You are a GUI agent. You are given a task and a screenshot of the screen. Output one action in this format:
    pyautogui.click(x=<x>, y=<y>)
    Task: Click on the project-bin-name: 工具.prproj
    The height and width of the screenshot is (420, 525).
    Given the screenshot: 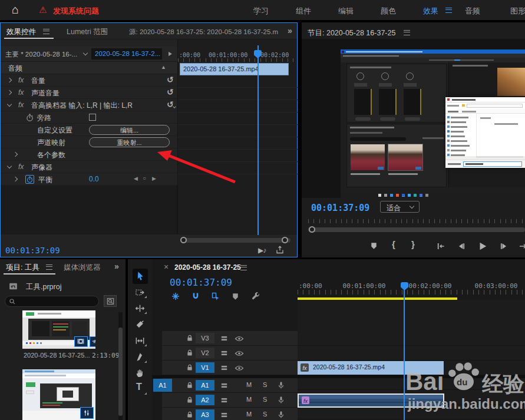 What is the action you would take?
    pyautogui.click(x=44, y=287)
    